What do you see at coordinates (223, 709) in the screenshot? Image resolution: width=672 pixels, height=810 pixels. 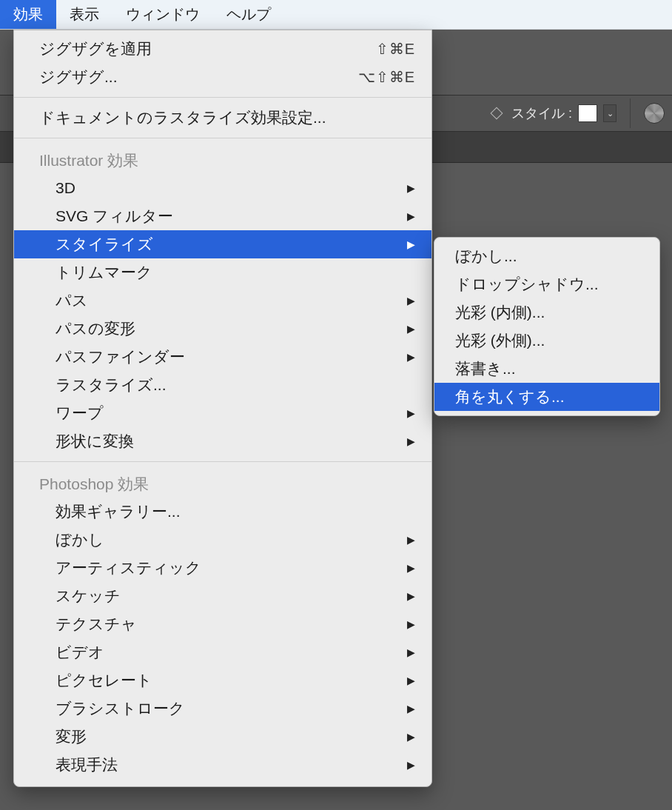 I see `menu-item-brush-stroke: ブラシストローク ▶` at bounding box center [223, 709].